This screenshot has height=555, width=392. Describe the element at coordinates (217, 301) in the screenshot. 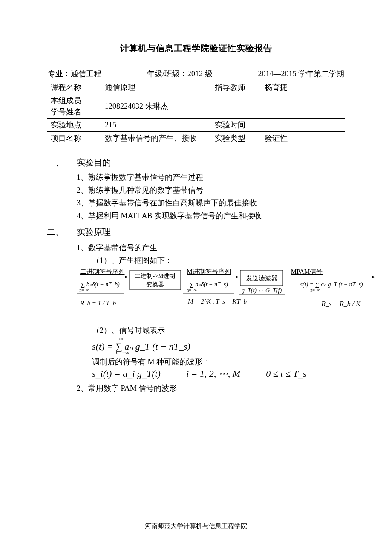

I see `diagram-text: M = 2^K , T_s = KT_b` at that location.